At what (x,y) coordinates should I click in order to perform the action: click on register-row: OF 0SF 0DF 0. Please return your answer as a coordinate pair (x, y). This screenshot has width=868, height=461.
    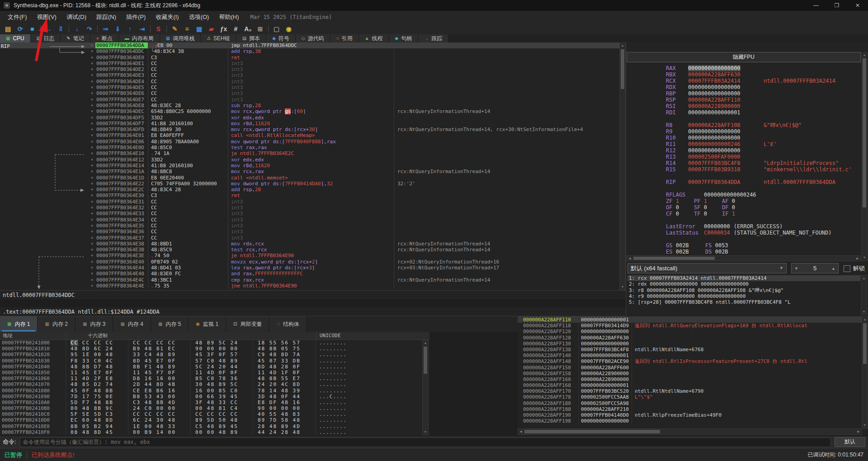
    Looking at the image, I should click on (743, 207).